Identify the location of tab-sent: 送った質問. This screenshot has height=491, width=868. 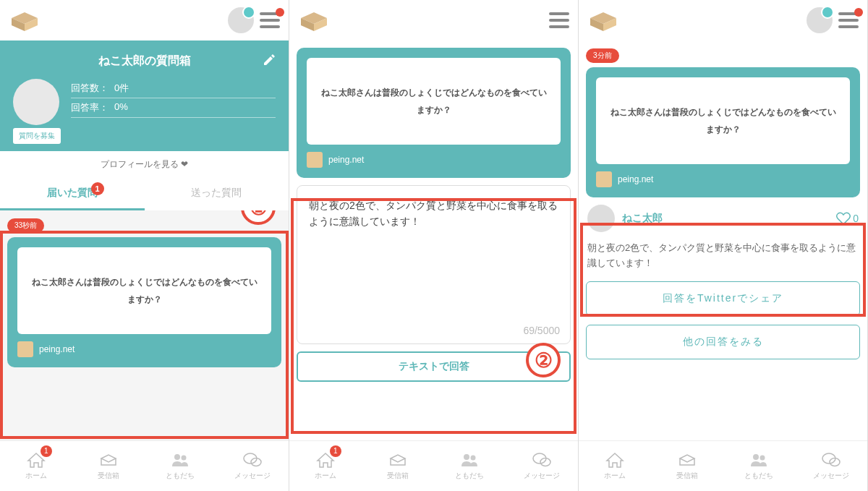
(217, 194).